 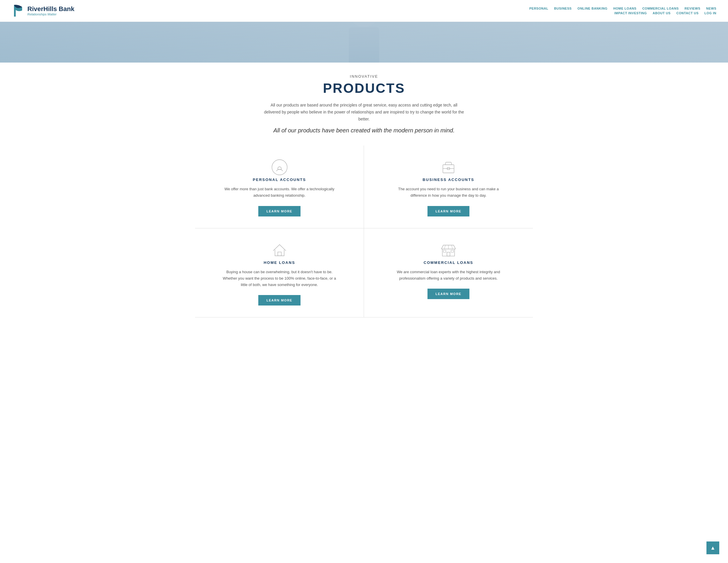 What do you see at coordinates (279, 193) in the screenshot?
I see `personal-accounts-desc: We offer more than just bank accounts. W…` at bounding box center [279, 193].